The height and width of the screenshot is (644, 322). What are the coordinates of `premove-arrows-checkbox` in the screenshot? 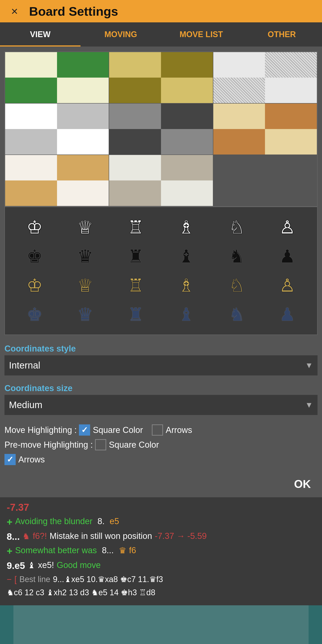 It's located at (10, 460).